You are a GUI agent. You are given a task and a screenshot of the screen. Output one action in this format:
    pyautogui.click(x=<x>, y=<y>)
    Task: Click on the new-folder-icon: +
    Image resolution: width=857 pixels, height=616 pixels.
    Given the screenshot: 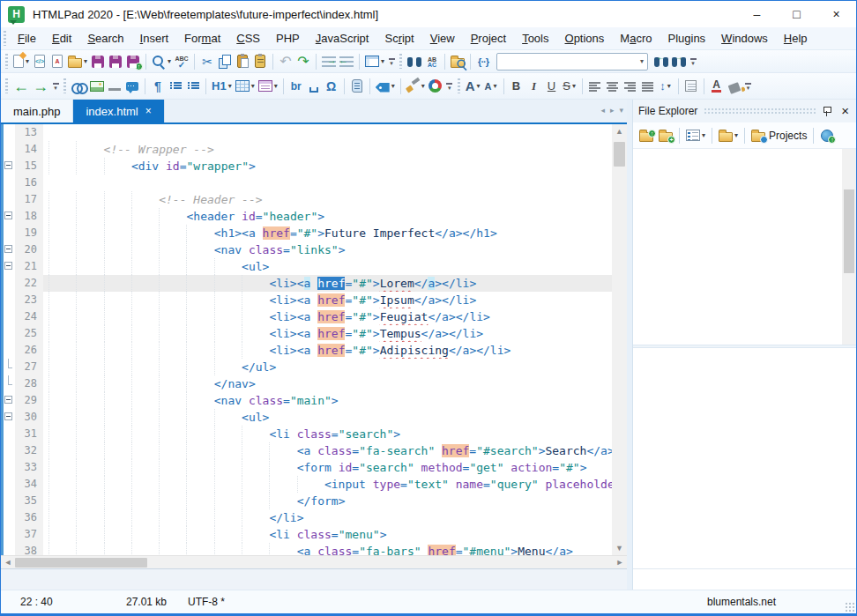 What is the action you would take?
    pyautogui.click(x=666, y=136)
    